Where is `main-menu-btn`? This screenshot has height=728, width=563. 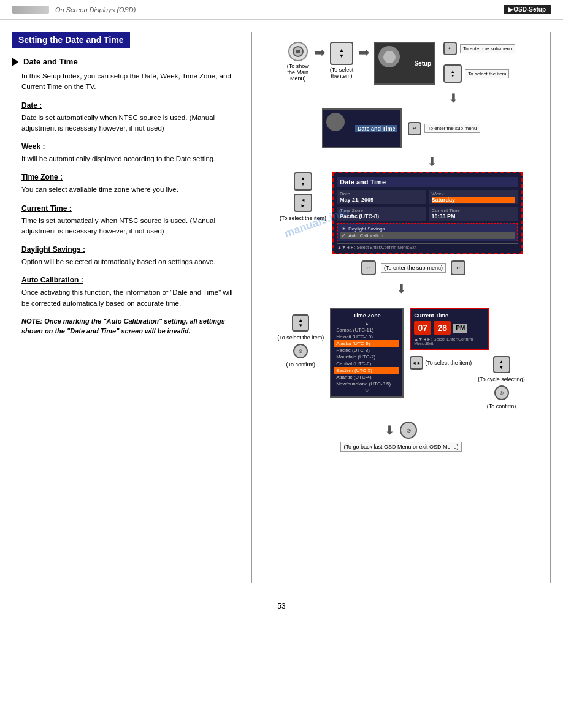 main-menu-btn is located at coordinates (298, 51).